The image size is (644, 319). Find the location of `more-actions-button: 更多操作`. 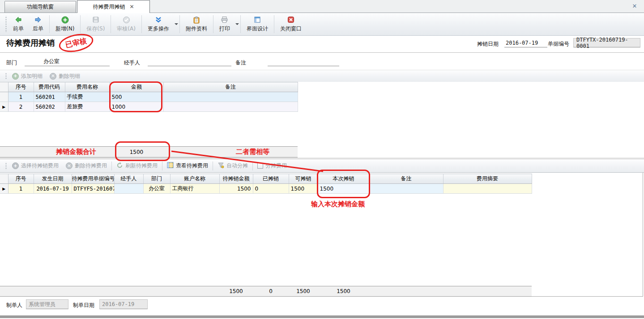

more-actions-button: 更多操作 is located at coordinates (158, 24).